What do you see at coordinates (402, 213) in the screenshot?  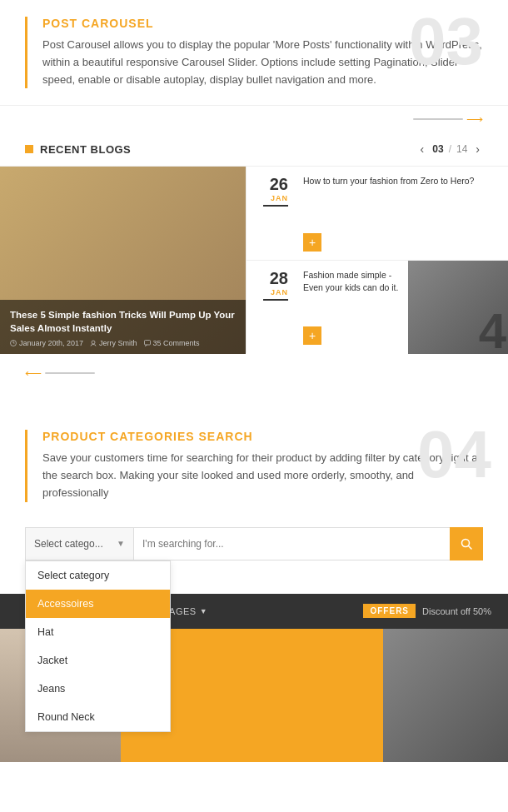 I see `blog-content-1: How to turn your fashion from Zero to He…` at bounding box center [402, 213].